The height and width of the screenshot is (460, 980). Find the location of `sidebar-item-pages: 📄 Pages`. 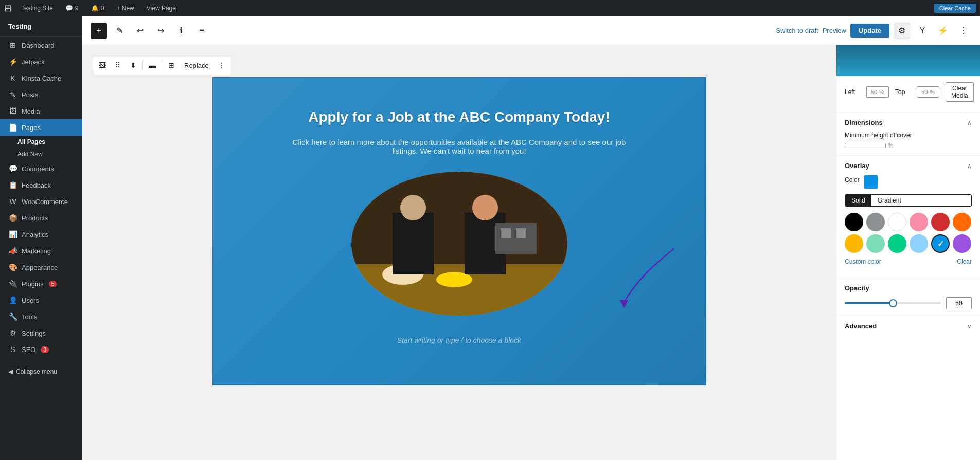

sidebar-item-pages: 📄 Pages is located at coordinates (41, 127).